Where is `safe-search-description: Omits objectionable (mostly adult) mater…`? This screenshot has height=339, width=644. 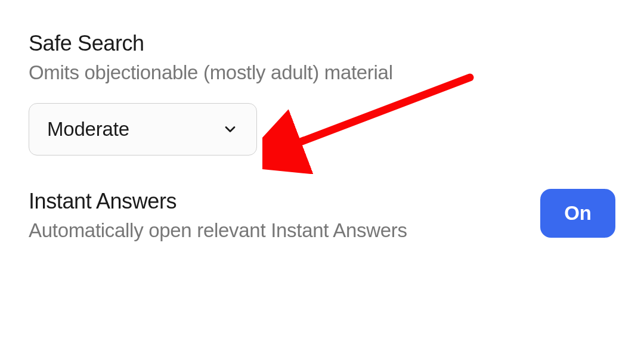 safe-search-description: Omits objectionable (mostly adult) mater… is located at coordinates (255, 73).